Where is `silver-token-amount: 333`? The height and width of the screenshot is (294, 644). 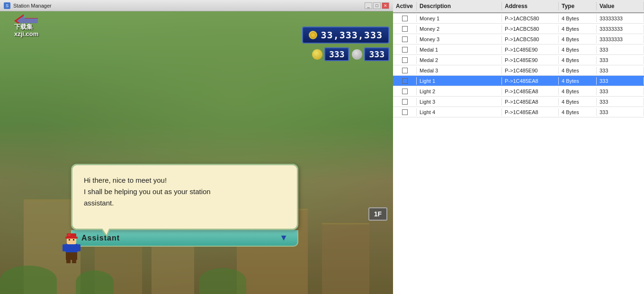
silver-token-amount: 333 is located at coordinates (377, 54).